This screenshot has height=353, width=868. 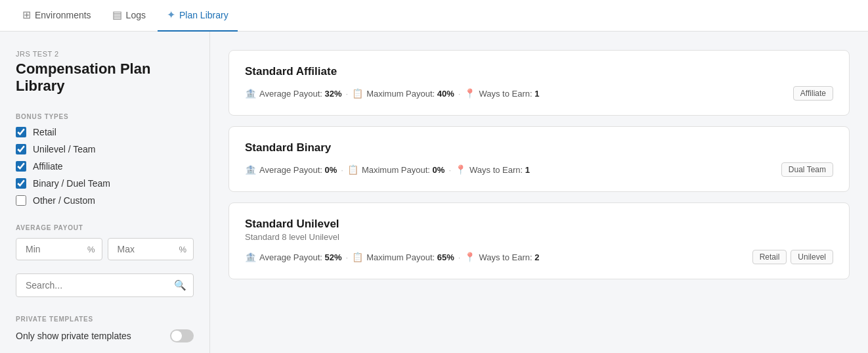 What do you see at coordinates (59, 249) in the screenshot?
I see `min-payout-wrap: %` at bounding box center [59, 249].